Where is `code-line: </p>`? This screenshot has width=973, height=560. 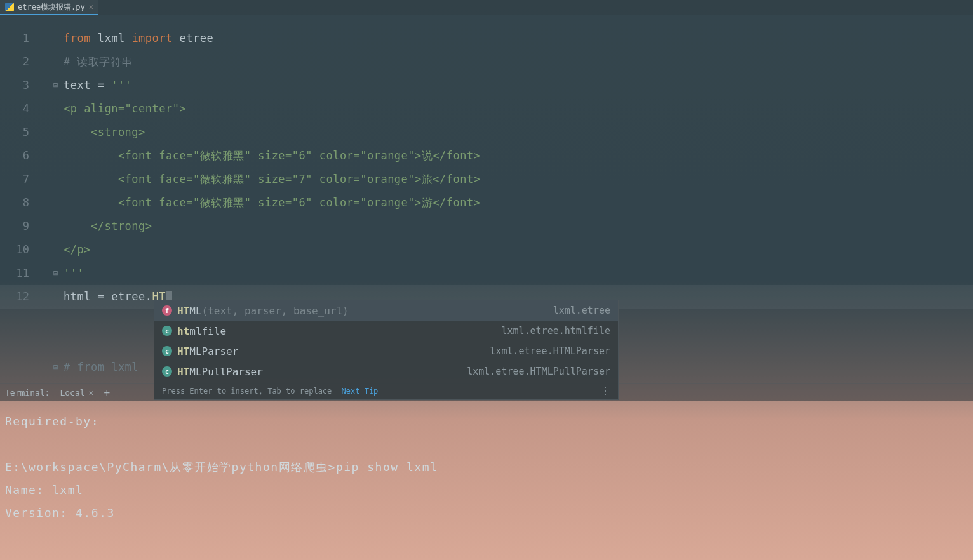
code-line: </p> is located at coordinates (506, 250).